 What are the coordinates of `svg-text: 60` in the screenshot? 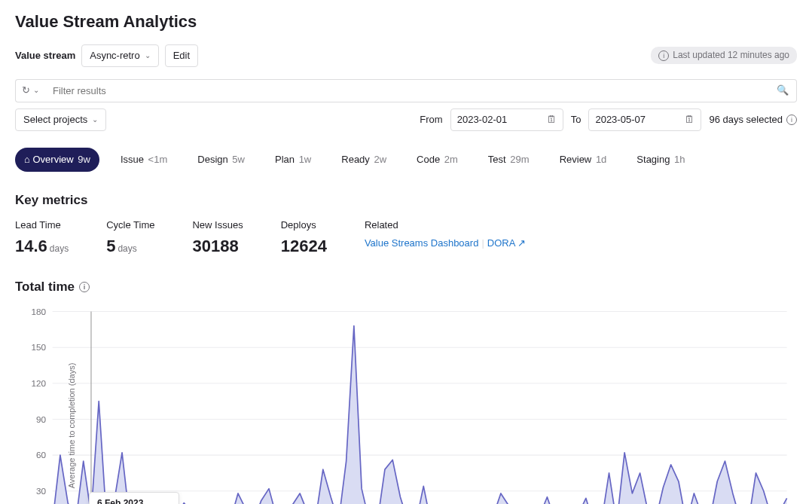 It's located at (41, 455).